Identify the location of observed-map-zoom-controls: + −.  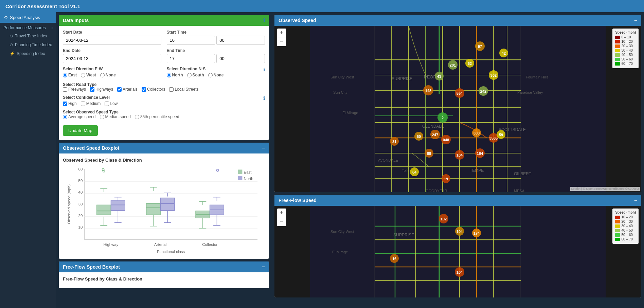
(282, 37).